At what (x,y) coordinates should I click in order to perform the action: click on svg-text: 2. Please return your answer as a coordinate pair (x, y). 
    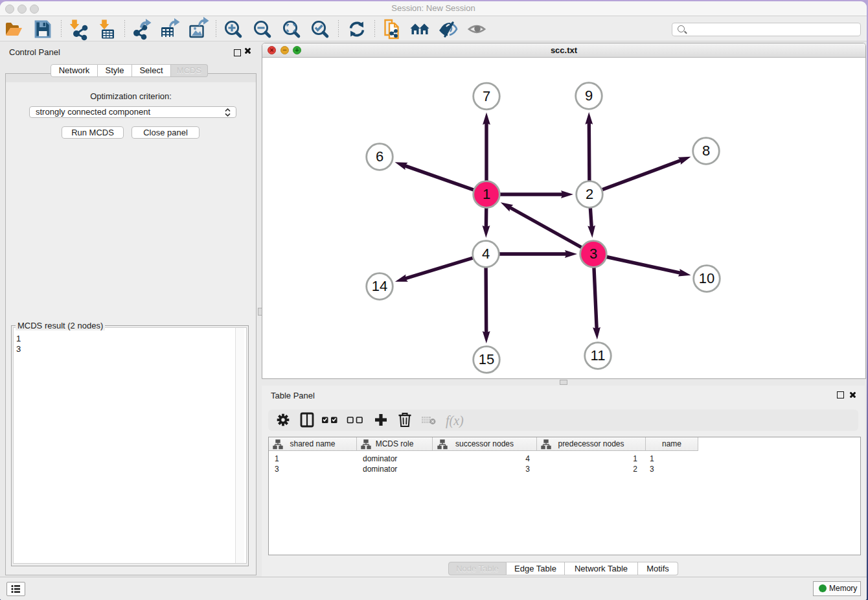
    Looking at the image, I should click on (589, 194).